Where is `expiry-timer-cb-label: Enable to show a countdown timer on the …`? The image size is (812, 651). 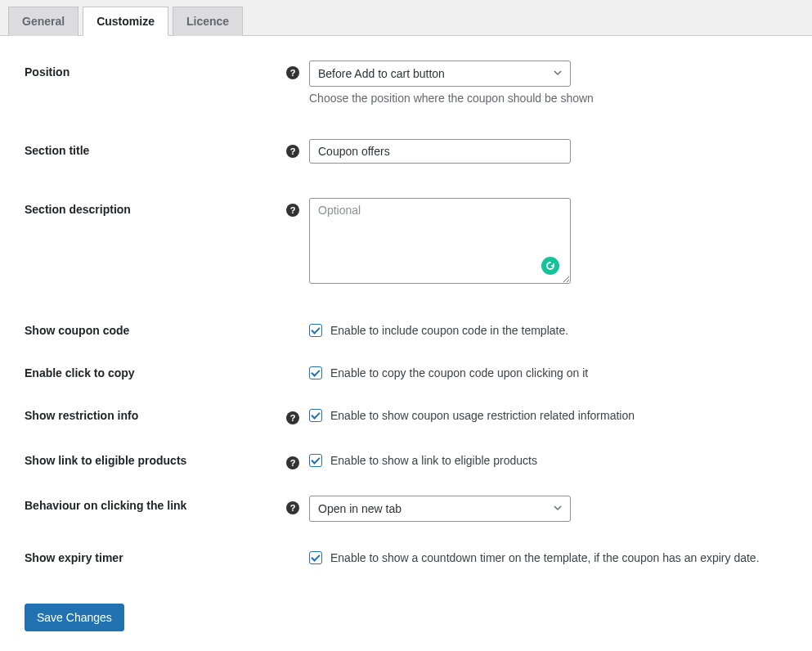
expiry-timer-cb-label: Enable to show a countdown timer on the … is located at coordinates (545, 558).